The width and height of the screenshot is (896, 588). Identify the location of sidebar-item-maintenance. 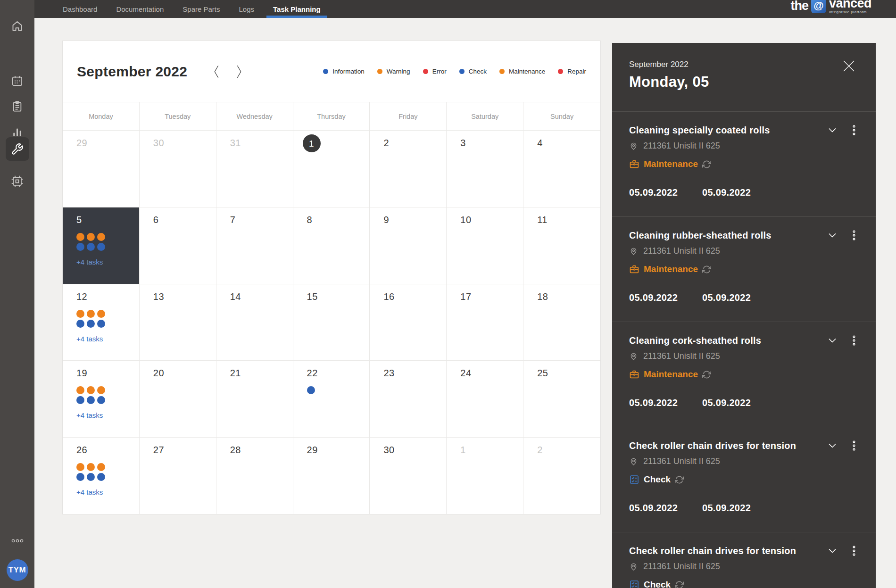
(17, 149).